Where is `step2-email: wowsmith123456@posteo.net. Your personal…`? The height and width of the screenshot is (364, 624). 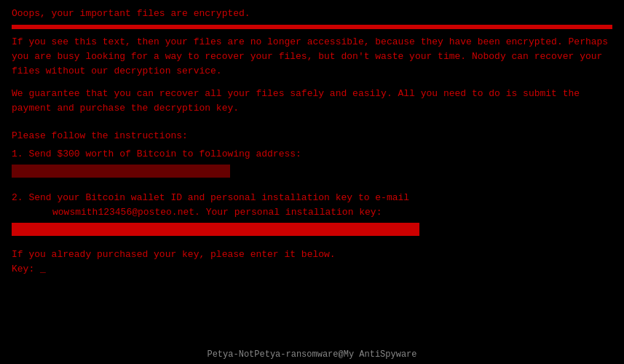
step2-email: wowsmith123456@posteo.net. Your personal… is located at coordinates (217, 213).